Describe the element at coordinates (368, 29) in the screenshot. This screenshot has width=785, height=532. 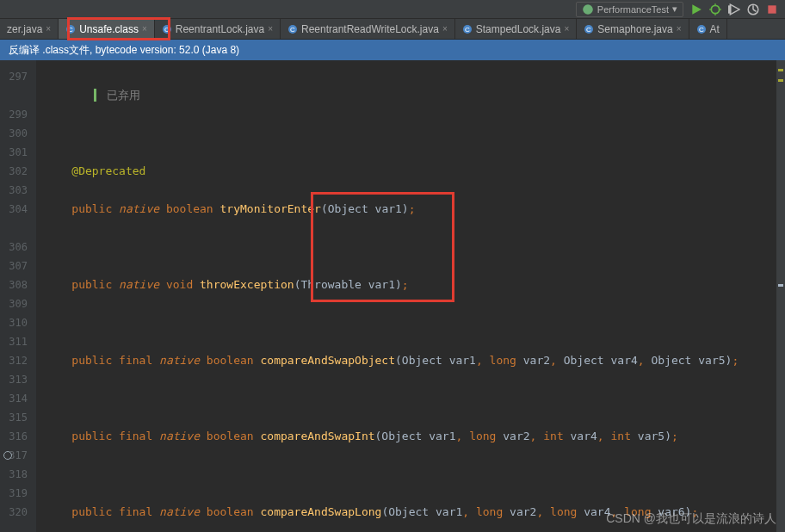
I see `tab-reentrantreadwritelock: C ReentrantReadWriteLock.java×` at that location.